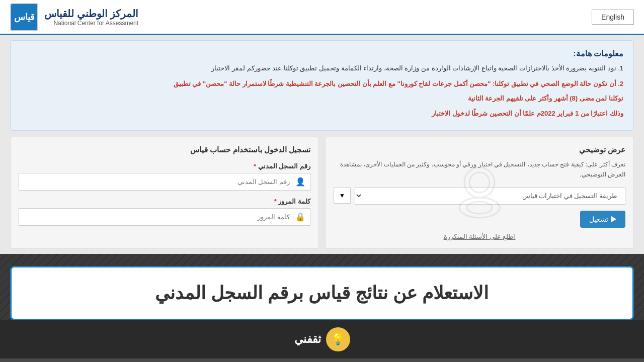 This screenshot has height=362, width=644. I want to click on password-label: كلمة المرور *, so click(165, 201).